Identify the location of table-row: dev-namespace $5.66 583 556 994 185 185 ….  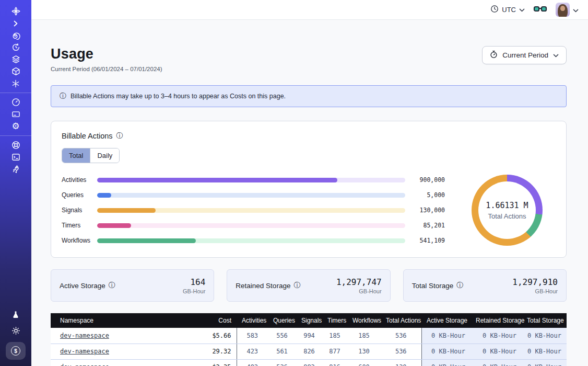
(309, 336).